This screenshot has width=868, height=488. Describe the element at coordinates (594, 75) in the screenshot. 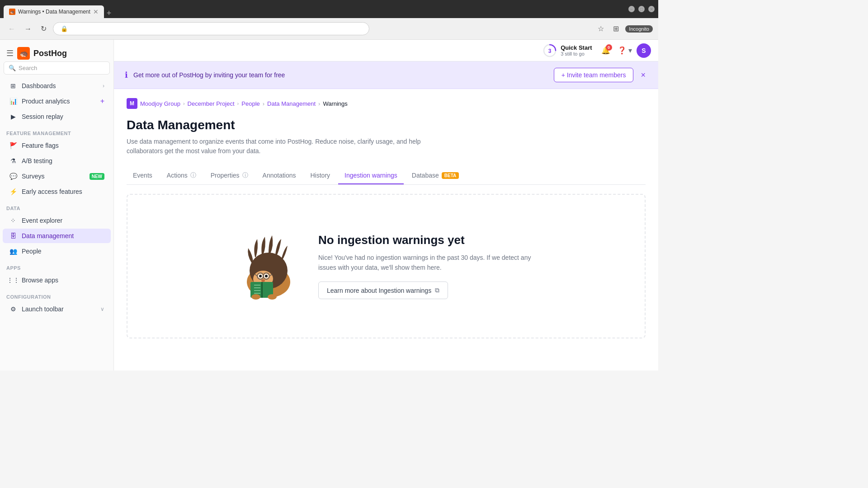

I see `invite-team-button: + Invite team members` at that location.